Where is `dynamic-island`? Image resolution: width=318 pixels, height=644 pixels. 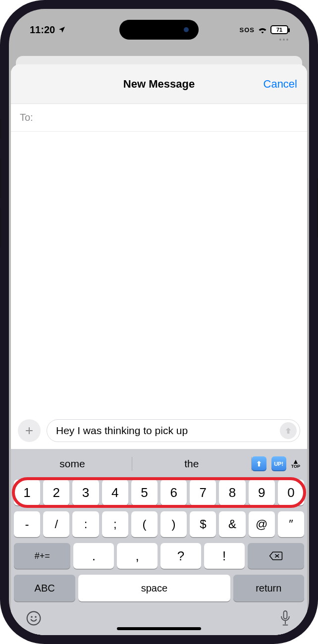 dynamic-island is located at coordinates (159, 30).